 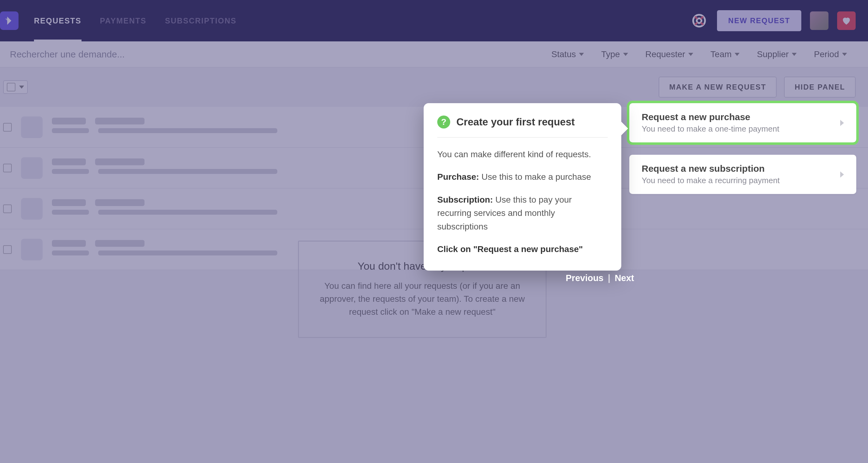 I want to click on filter-requester: Requester, so click(x=669, y=55).